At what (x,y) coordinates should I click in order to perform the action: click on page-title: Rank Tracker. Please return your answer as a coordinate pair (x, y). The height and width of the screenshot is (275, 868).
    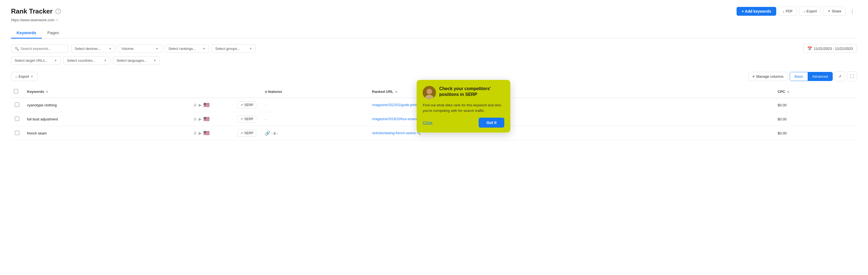
    Looking at the image, I should click on (32, 11).